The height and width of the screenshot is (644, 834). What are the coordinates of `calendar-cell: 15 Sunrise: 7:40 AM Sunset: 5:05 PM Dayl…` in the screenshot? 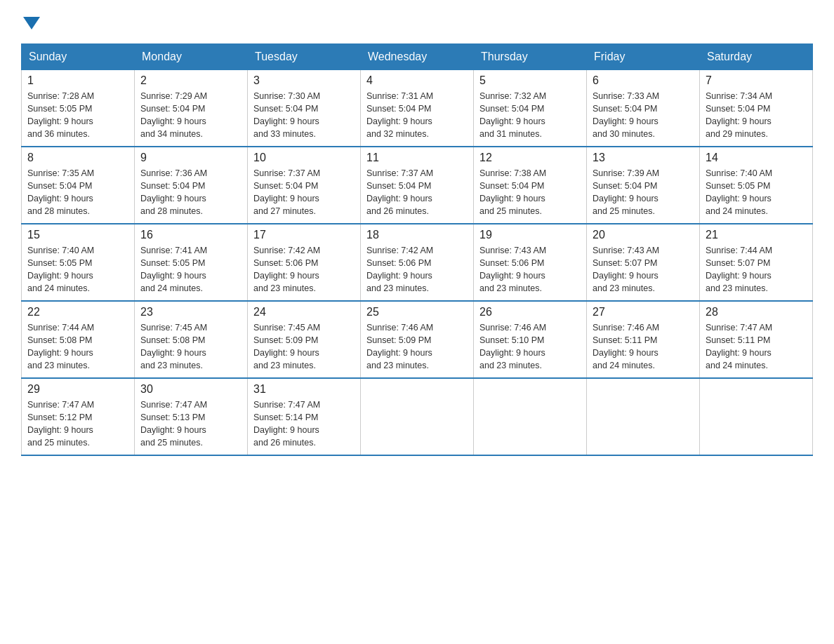 It's located at (79, 262).